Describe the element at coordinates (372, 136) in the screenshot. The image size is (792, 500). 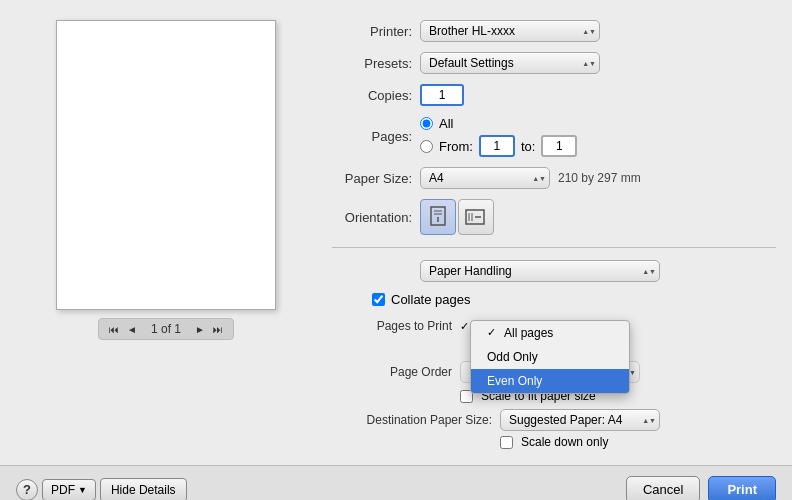
I see `pages-label: Pages:` at that location.